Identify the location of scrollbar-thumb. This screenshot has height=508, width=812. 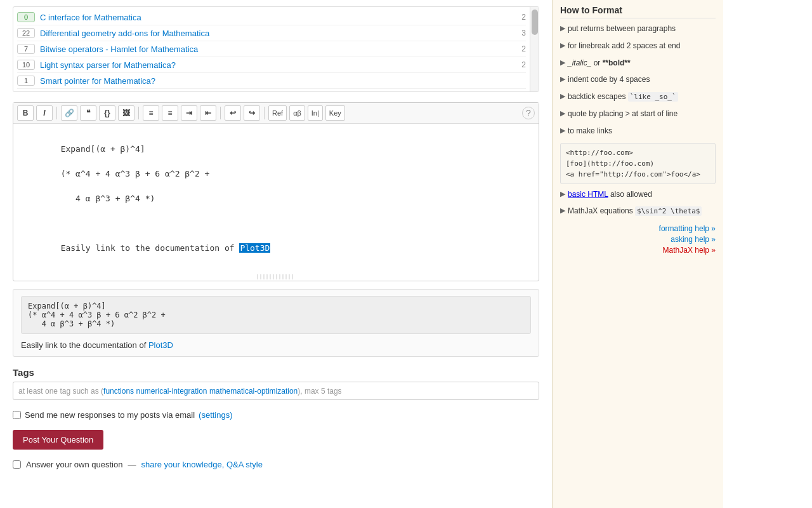
(535, 22).